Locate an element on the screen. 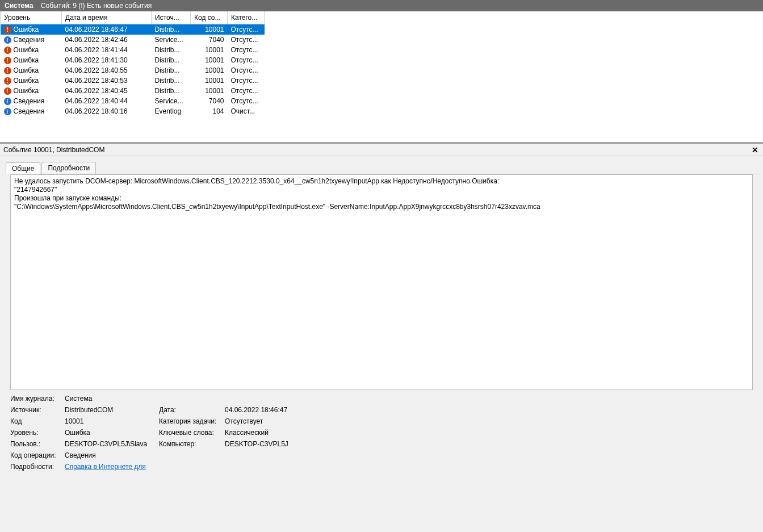 The width and height of the screenshot is (763, 532). cell: 04.06.2022 18:40:53 is located at coordinates (107, 81).